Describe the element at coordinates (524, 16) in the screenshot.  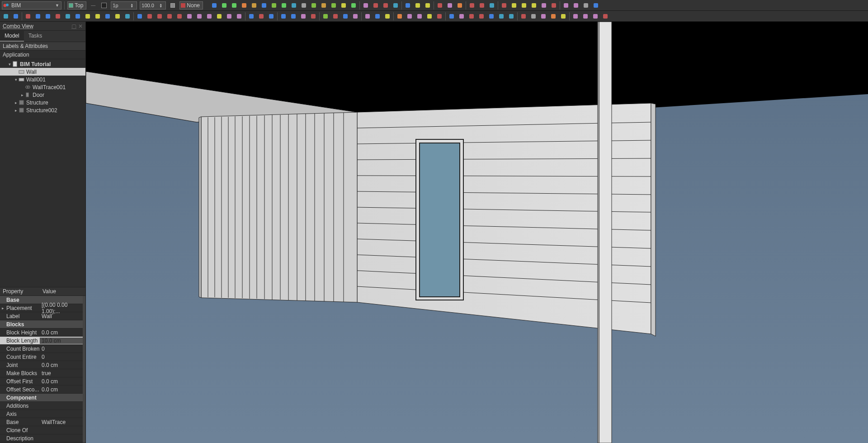
I see `remove-button` at that location.